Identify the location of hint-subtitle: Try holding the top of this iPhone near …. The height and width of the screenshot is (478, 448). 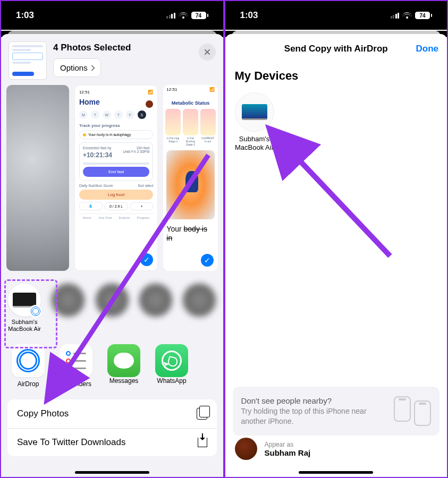
(314, 416).